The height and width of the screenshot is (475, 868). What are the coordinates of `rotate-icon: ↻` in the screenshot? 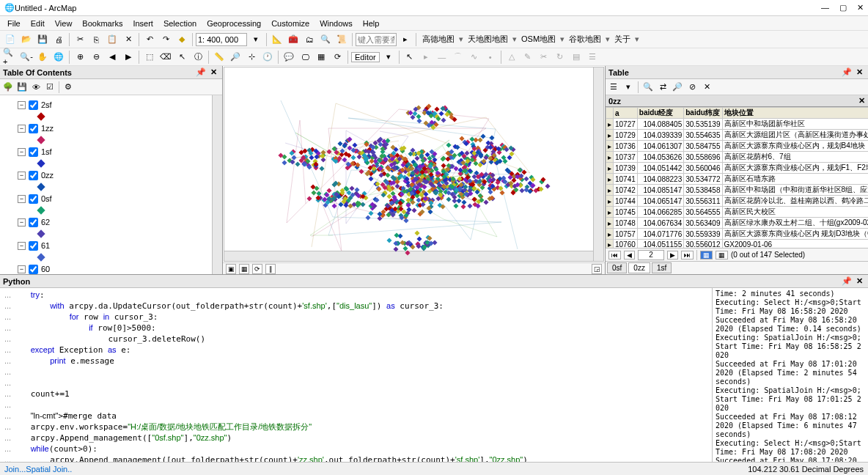 It's located at (560, 57).